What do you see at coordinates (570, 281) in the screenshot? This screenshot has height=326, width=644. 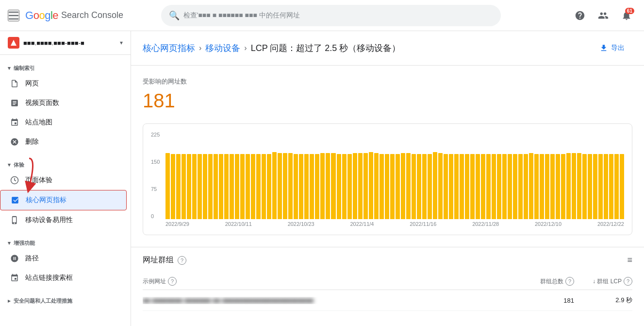 I see `total-help-icon: ?` at bounding box center [570, 281].